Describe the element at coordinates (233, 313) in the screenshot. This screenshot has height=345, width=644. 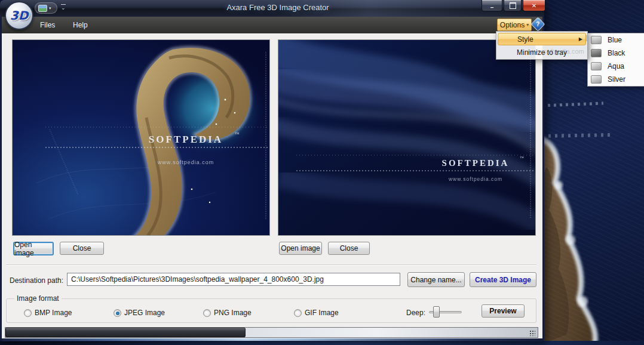
I see `radio-png-label: PNG Image` at that location.